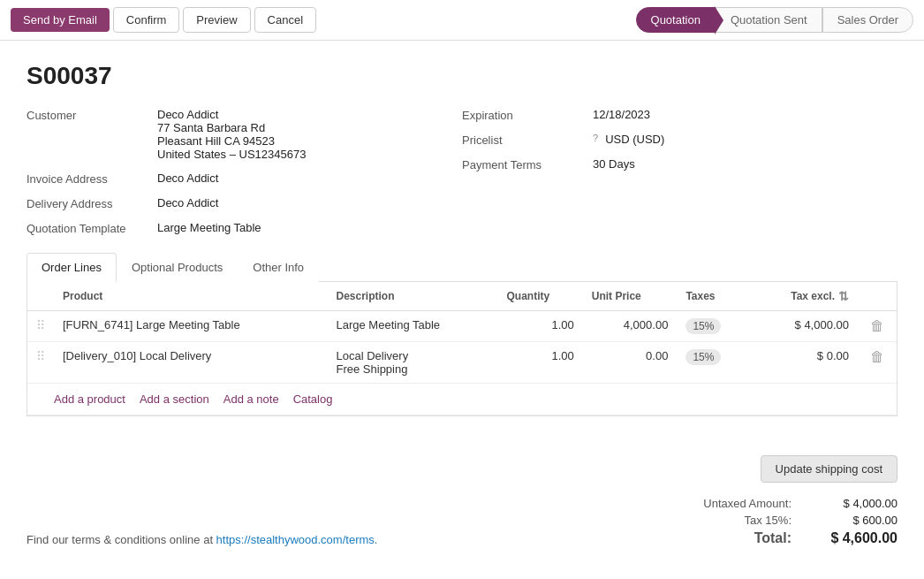  Describe the element at coordinates (244, 228) in the screenshot. I see `quotation-template-field: Quotation Template Large Meeting Table` at that location.